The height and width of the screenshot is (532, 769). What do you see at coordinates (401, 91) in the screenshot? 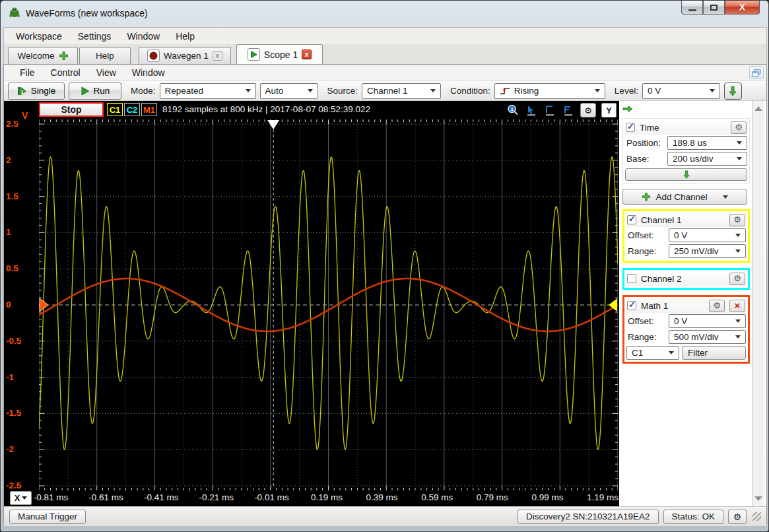
I see `source-select: Channel 1` at bounding box center [401, 91].